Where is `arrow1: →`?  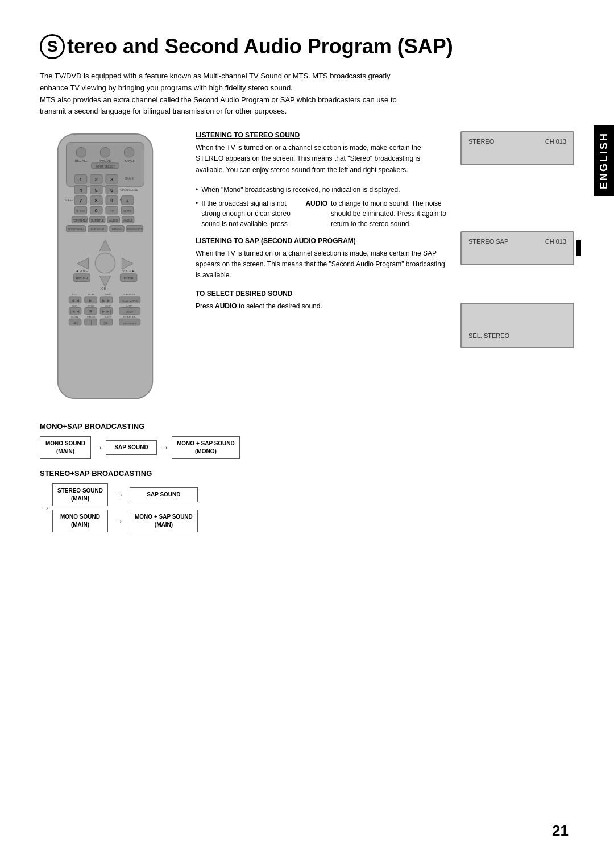 arrow1: → is located at coordinates (98, 448).